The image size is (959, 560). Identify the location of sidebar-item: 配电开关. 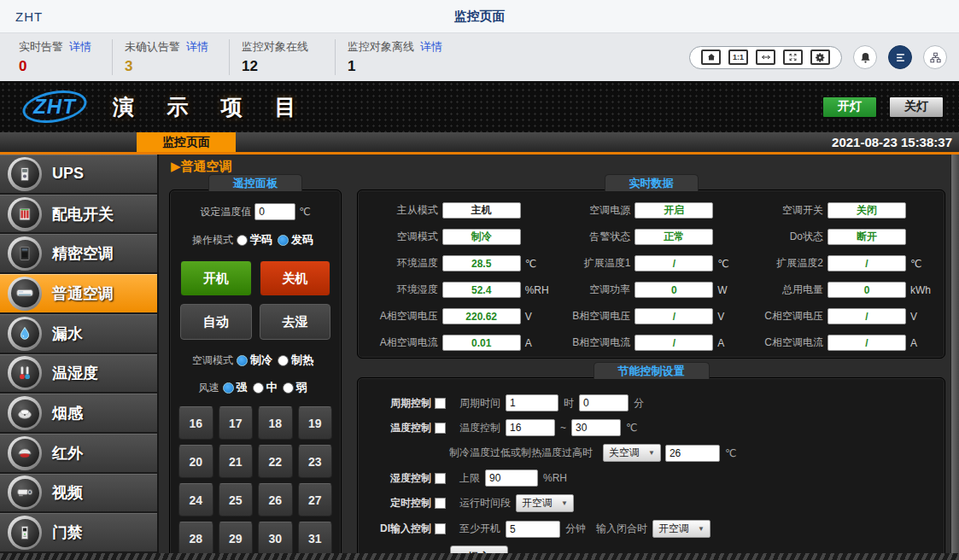
(79, 215).